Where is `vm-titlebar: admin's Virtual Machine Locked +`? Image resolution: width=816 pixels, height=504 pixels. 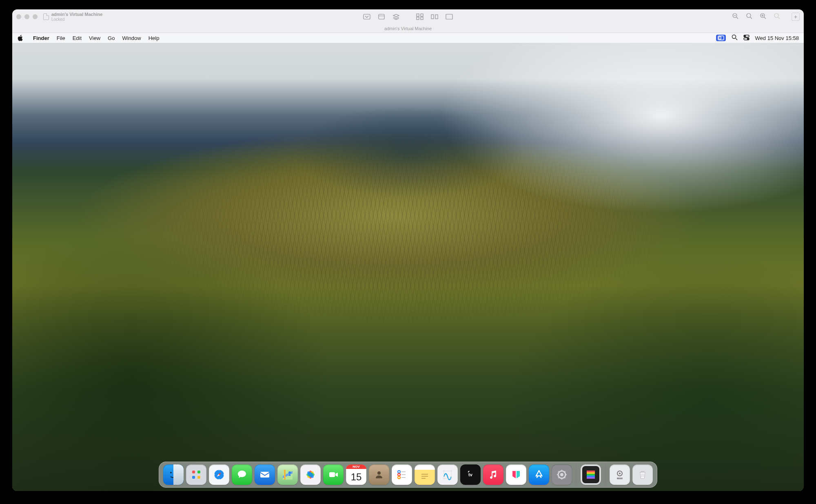 vm-titlebar: admin's Virtual Machine Locked + is located at coordinates (408, 17).